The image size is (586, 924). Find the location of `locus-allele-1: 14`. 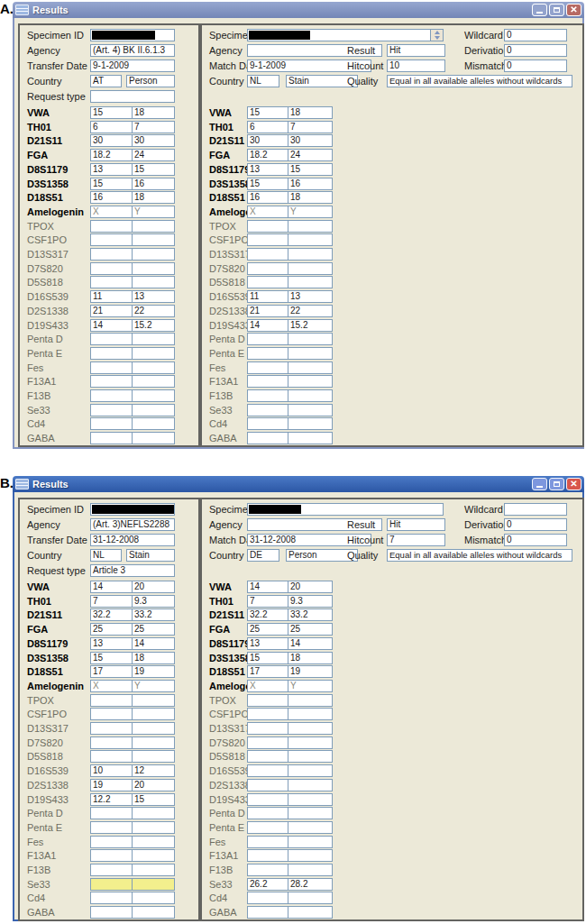

locus-allele-1: 14 is located at coordinates (268, 587).